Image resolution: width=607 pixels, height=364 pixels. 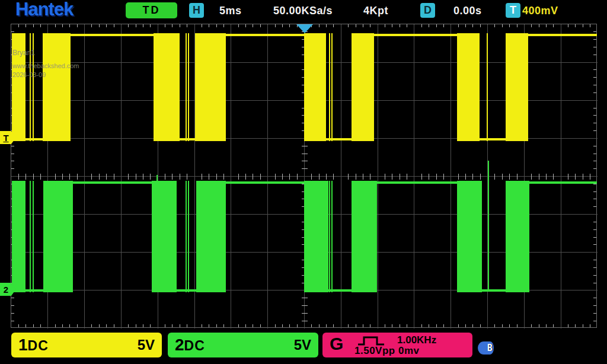 I want to click on ch1-status-box: 1DC 5V, so click(x=87, y=345).